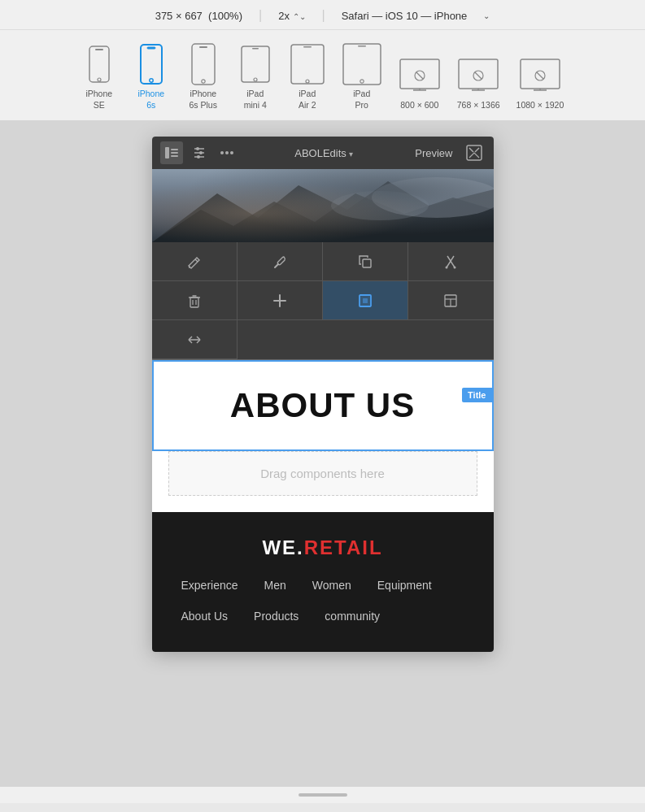 The height and width of the screenshot is (812, 645). I want to click on footer-logo-we: WE., so click(283, 548).